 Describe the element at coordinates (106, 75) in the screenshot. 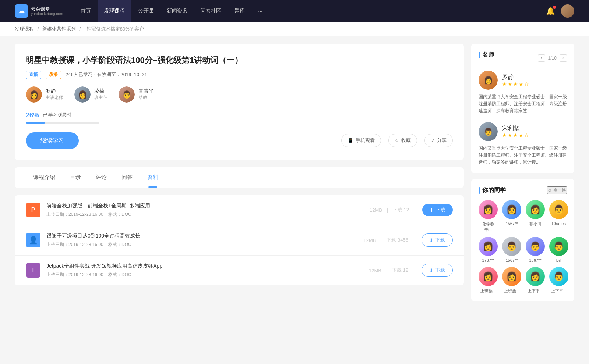

I see `course-meta-text: 246人已学习 · 有效期至：2019–10–21` at that location.